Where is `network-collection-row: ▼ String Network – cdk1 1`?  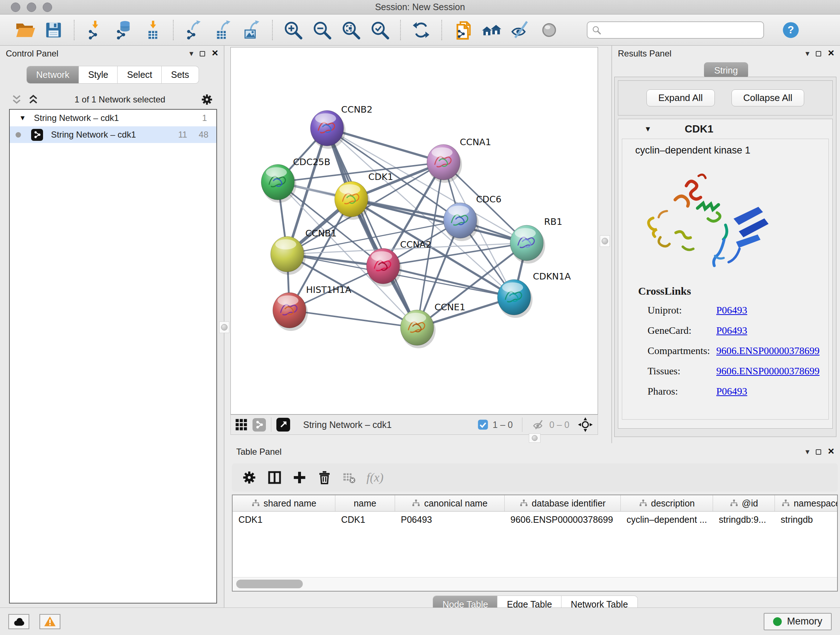 network-collection-row: ▼ String Network – cdk1 1 is located at coordinates (113, 118).